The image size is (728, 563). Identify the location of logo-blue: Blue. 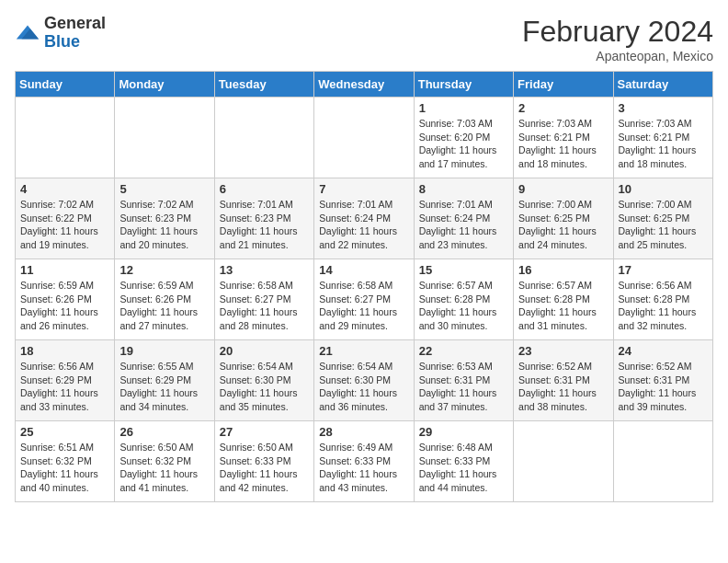
(75, 42).